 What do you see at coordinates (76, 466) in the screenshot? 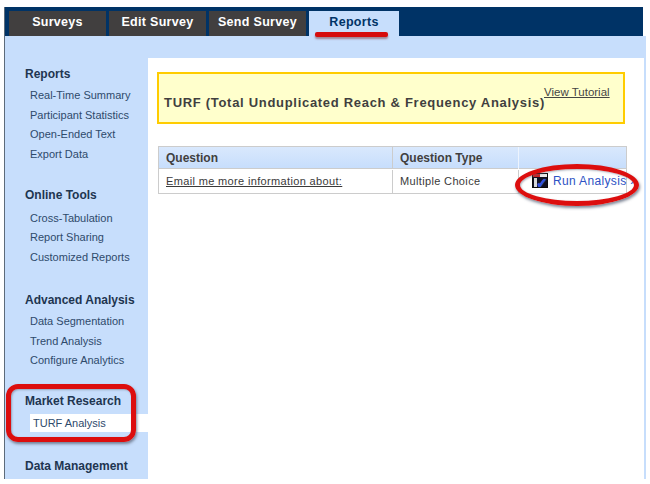
I see `sidebar-section-data-management: Data Management` at bounding box center [76, 466].